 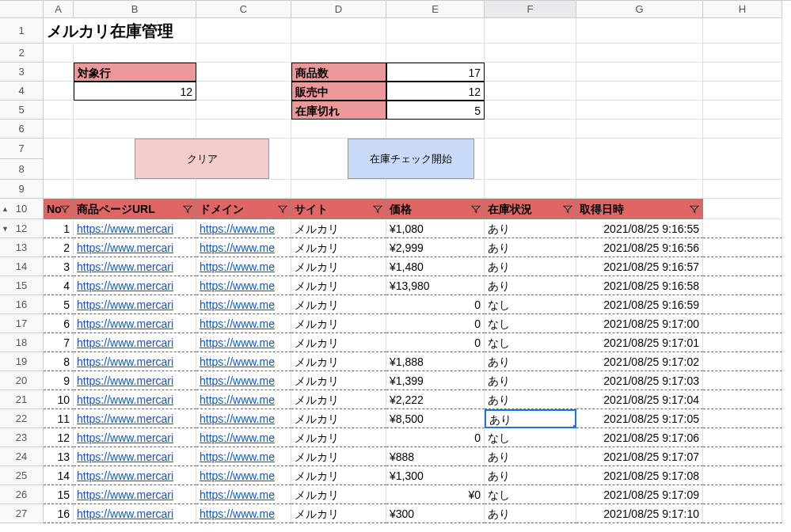 What do you see at coordinates (59, 514) in the screenshot?
I see `cell-no: 16` at bounding box center [59, 514].